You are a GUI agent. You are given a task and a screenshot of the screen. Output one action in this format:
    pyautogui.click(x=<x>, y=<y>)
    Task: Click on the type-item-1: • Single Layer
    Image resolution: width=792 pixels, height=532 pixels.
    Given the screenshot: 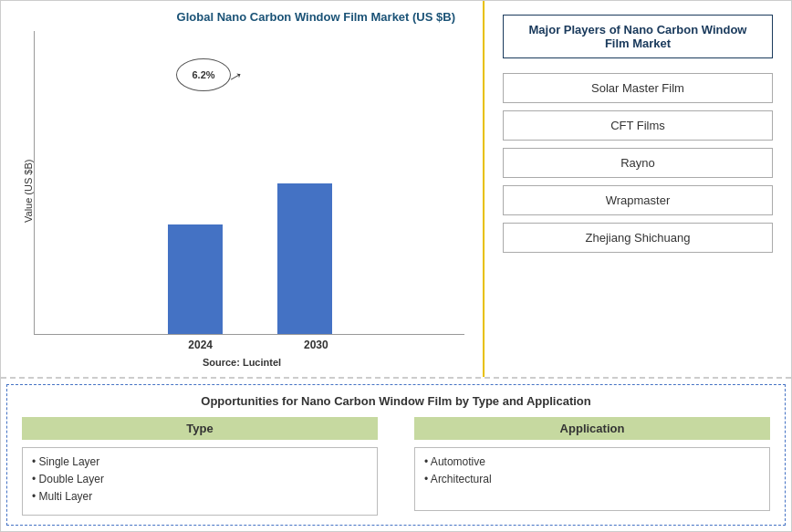 What is the action you would take?
    pyautogui.click(x=200, y=462)
    